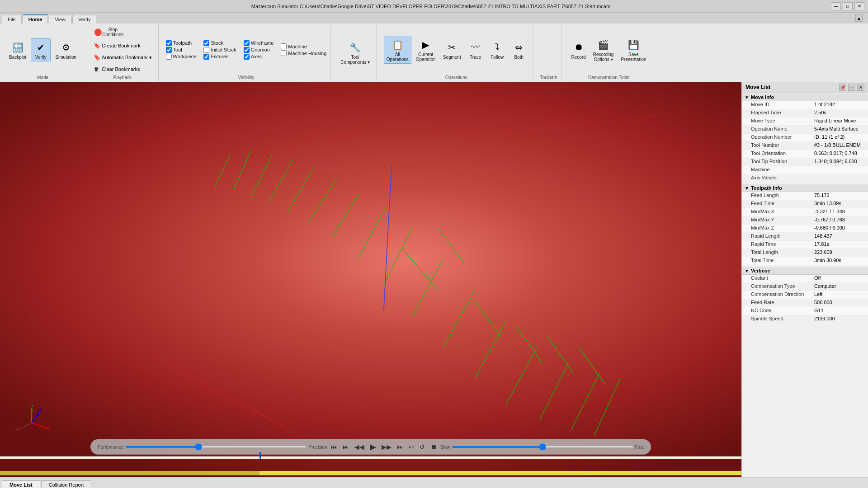 This screenshot has height=488, width=868. I want to click on ribbon-group-tool-components: Toolpath Tool Workpiece Stock Initial St…, so click(247, 52).